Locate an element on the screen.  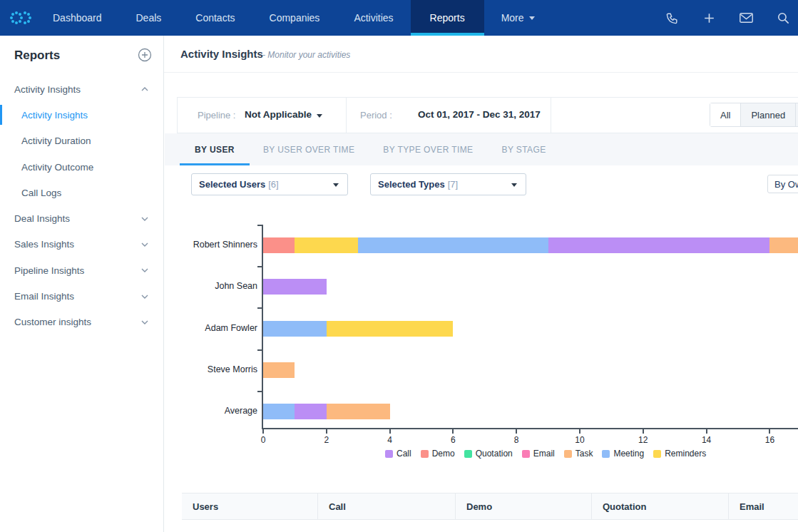
period-value: Oct 01, 2017 - Dec 31, 2017 is located at coordinates (479, 114).